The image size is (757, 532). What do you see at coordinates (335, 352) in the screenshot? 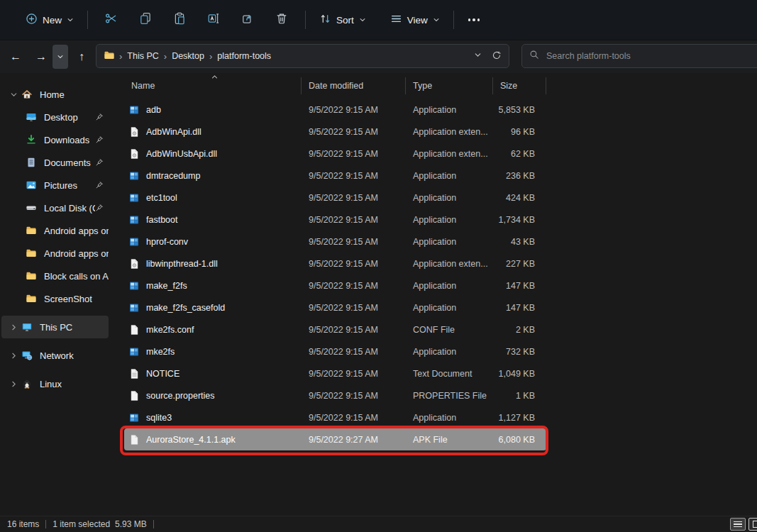
I see `file-row-mke2fs: mke2fs9/5/2022 9:15 AMApplication732 KB` at bounding box center [335, 352].